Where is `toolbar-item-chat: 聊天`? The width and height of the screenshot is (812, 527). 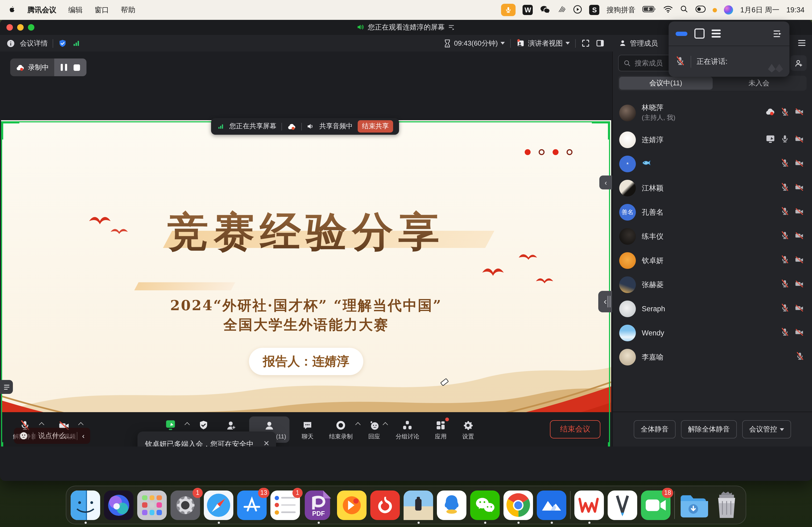 toolbar-item-chat: 聊天 is located at coordinates (308, 430).